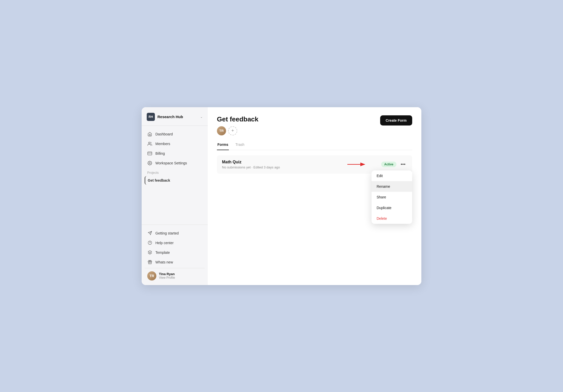  What do you see at coordinates (221, 131) in the screenshot?
I see `collaborator-avatar: TR` at bounding box center [221, 131].